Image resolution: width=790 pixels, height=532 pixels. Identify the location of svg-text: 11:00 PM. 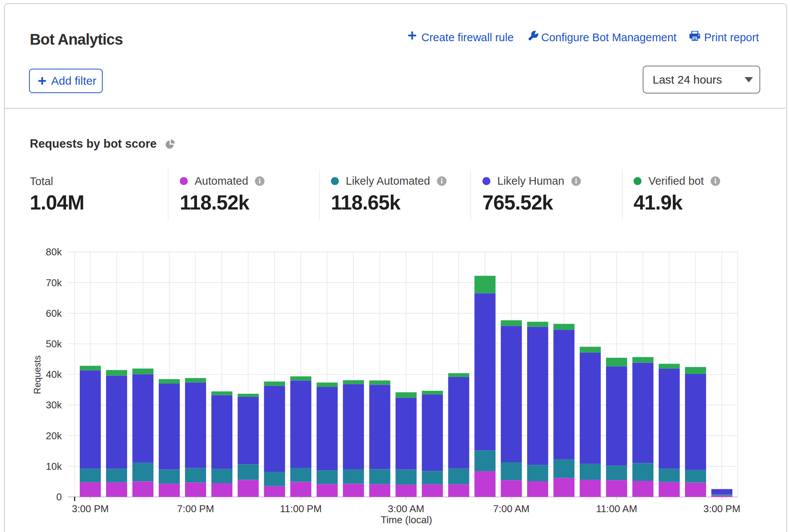
(301, 509).